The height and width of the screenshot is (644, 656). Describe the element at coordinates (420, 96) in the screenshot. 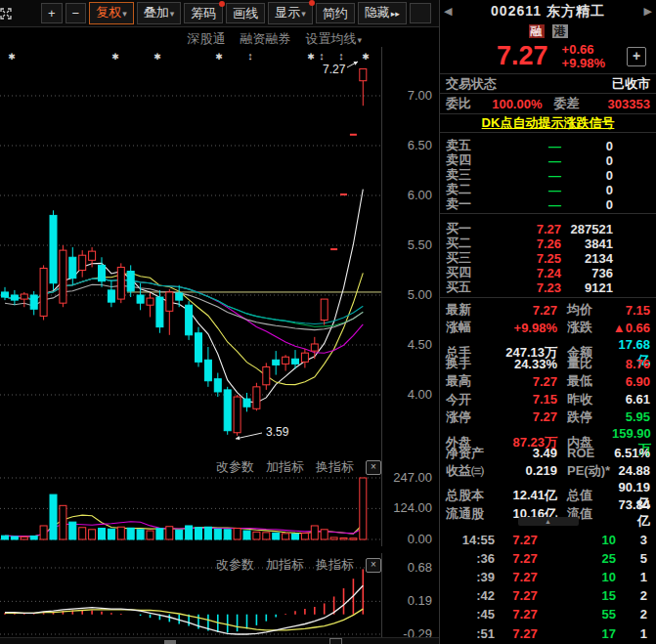

I see `axis-tick-label: 7.00` at that location.